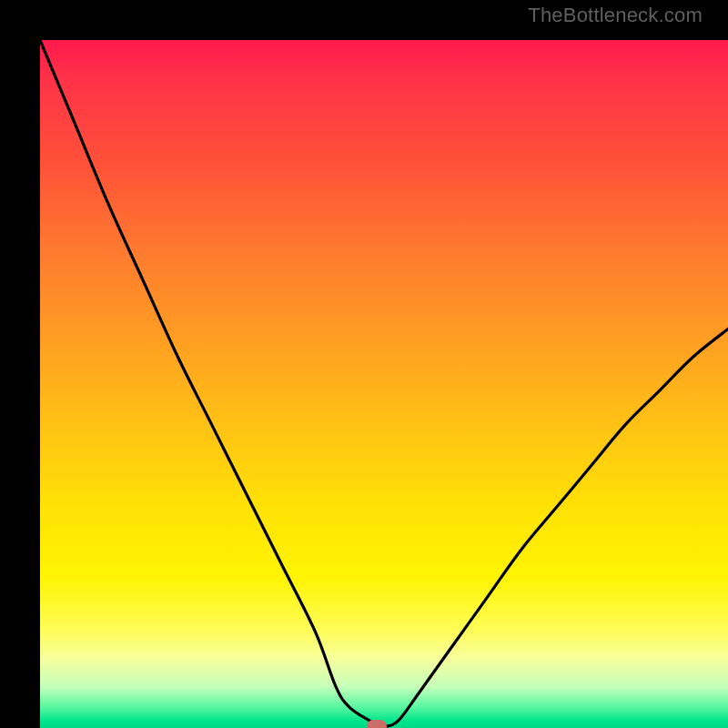  Describe the element at coordinates (615, 15) in the screenshot. I see `watermark-text: TheBottleneck.com` at that location.